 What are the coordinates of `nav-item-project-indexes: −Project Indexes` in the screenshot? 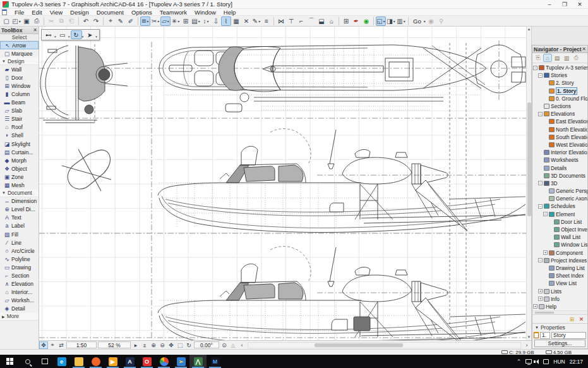 It's located at (560, 261).